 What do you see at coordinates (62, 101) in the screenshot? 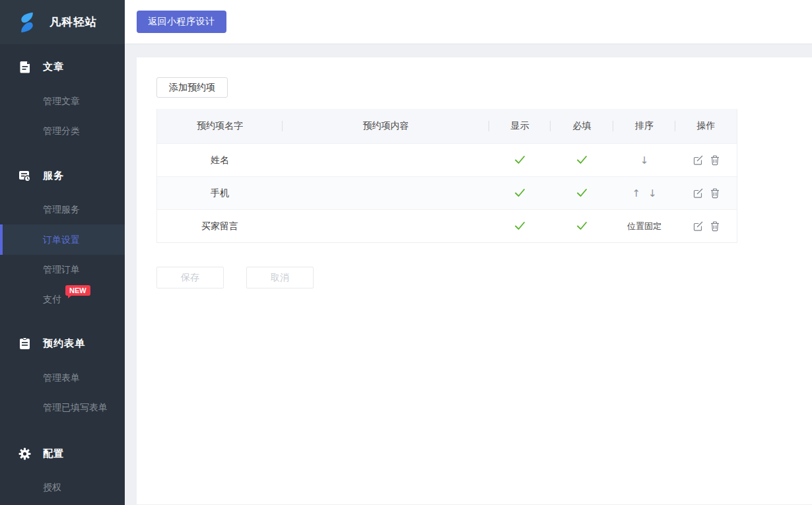
I see `sidebar-item-manage-articles: 管理文章` at bounding box center [62, 101].